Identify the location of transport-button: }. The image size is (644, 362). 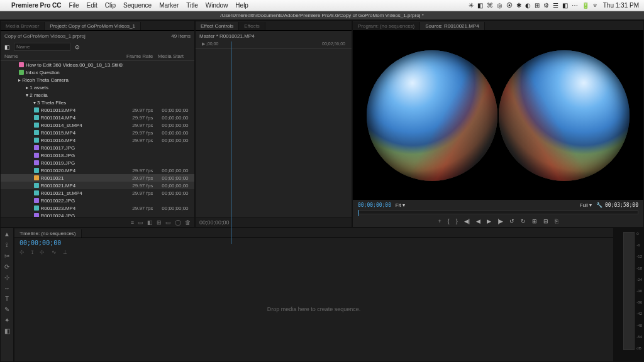
(457, 221).